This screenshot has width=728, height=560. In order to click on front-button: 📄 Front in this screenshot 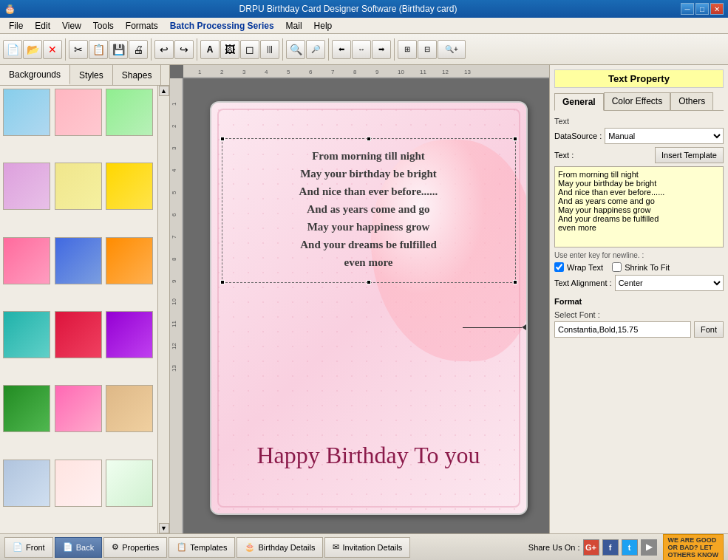, I will do `click(29, 547)`.